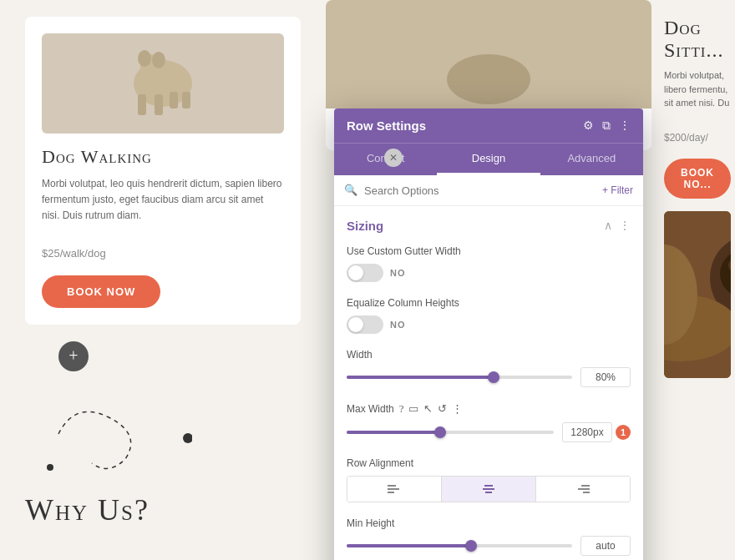  Describe the element at coordinates (625, 125) in the screenshot. I see `more-icon: ⋮` at that location.